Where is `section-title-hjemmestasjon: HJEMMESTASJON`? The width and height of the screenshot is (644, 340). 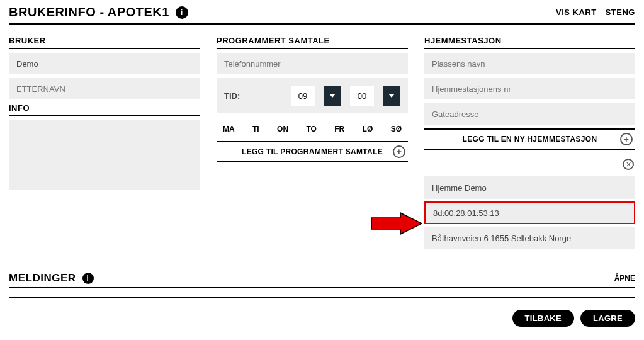
section-title-hjemmestasjon: HJEMMESTASJON is located at coordinates (530, 43).